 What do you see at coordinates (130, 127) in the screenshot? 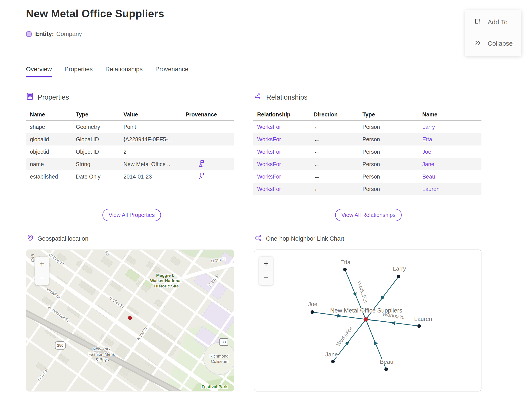
I see `property-row: shape Geometry Point` at bounding box center [130, 127].